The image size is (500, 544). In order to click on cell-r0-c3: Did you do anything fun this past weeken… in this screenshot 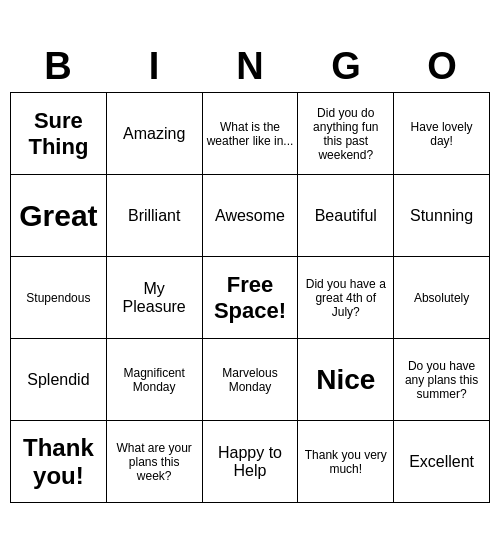, I will do `click(346, 134)`.